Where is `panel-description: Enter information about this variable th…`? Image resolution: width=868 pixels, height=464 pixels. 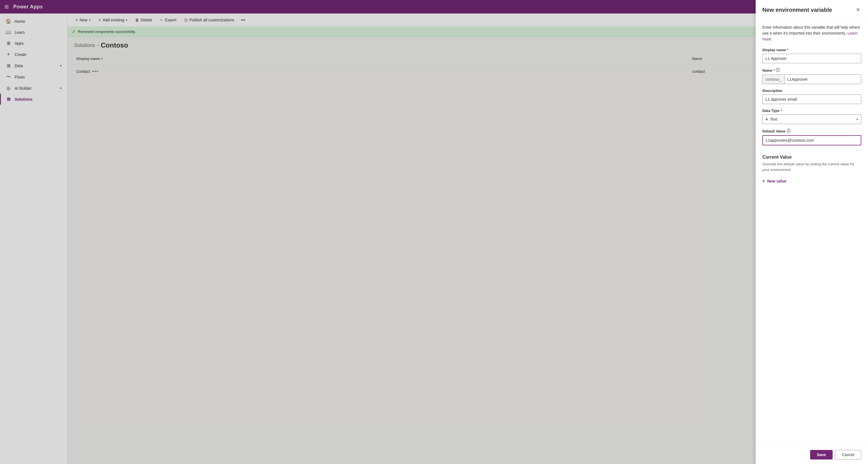 panel-description: Enter information about this variable th… is located at coordinates (812, 33).